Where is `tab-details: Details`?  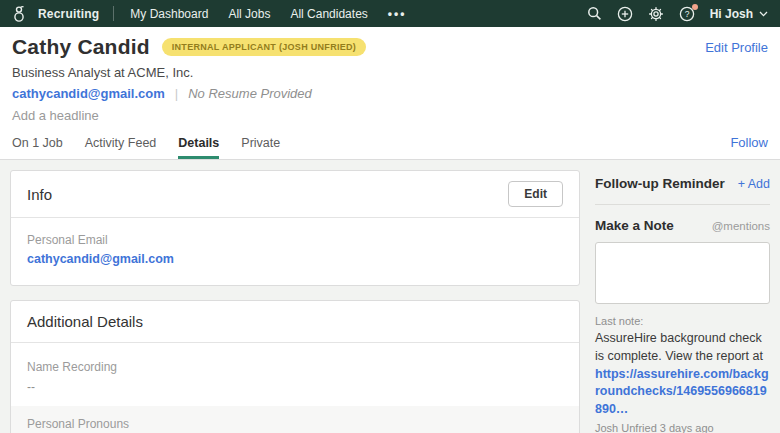
tab-details: Details is located at coordinates (198, 148).